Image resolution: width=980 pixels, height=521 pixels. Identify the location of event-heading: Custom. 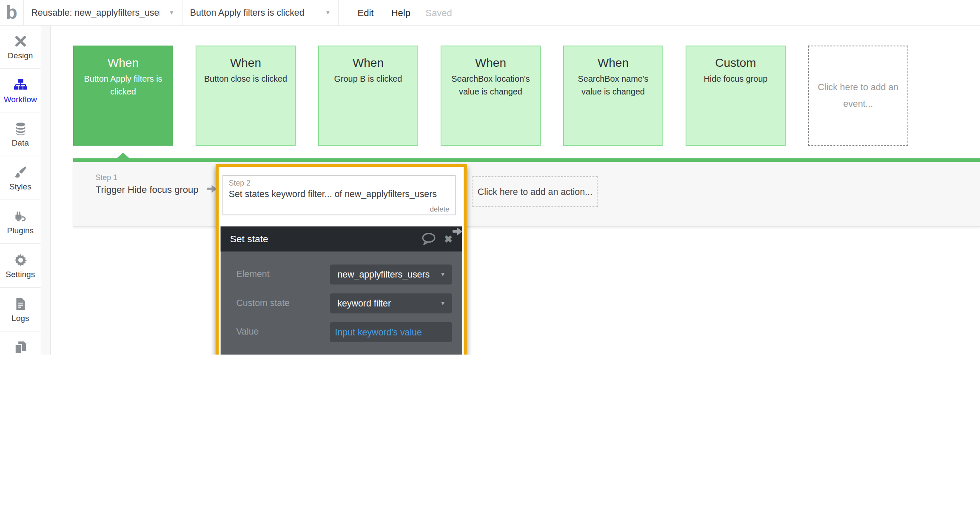
(735, 63).